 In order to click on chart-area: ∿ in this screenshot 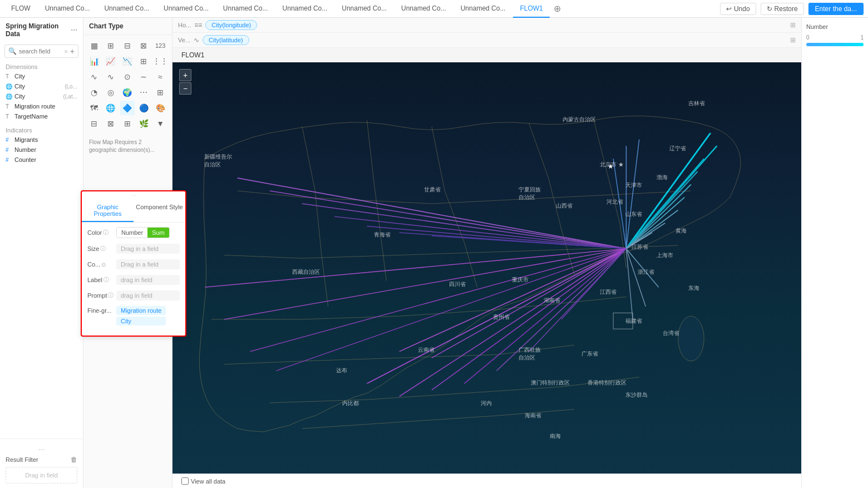, I will do `click(94, 77)`.